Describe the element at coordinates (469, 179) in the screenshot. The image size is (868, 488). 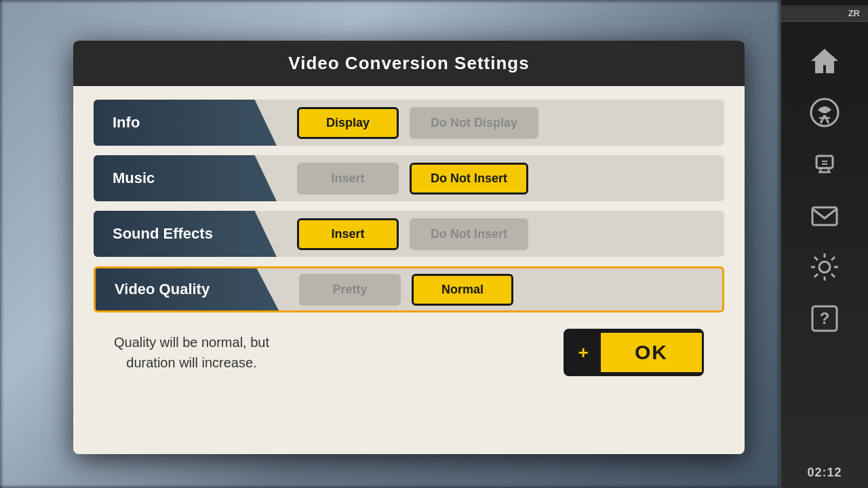
I see `music-do-not-insert-button: Do Not Insert` at that location.